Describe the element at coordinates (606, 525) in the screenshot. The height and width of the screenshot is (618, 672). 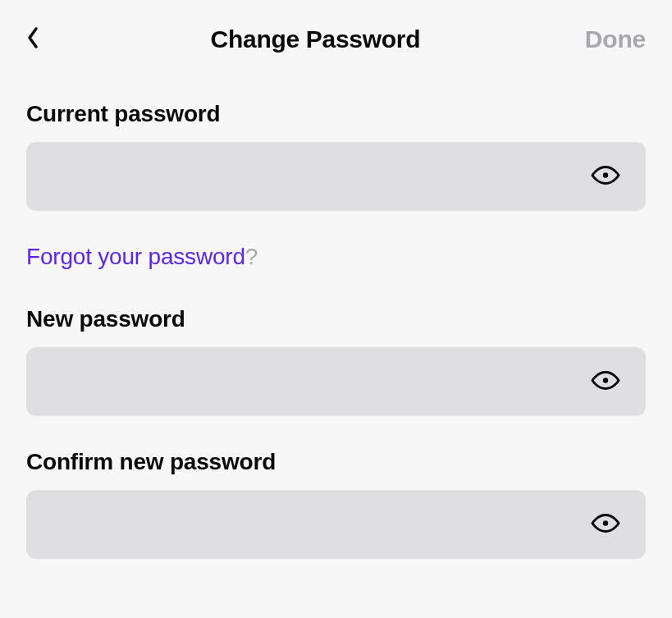
I see `toggle-visibility-confirm` at that location.